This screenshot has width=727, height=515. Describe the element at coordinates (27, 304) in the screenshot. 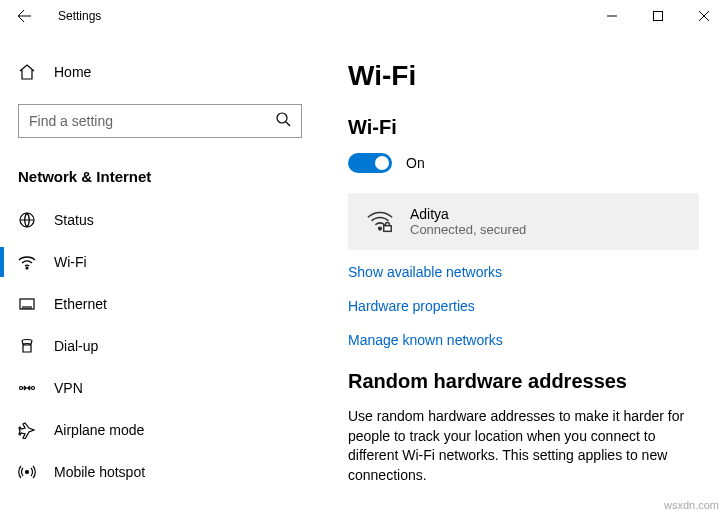

I see `ethernet-icon` at that location.